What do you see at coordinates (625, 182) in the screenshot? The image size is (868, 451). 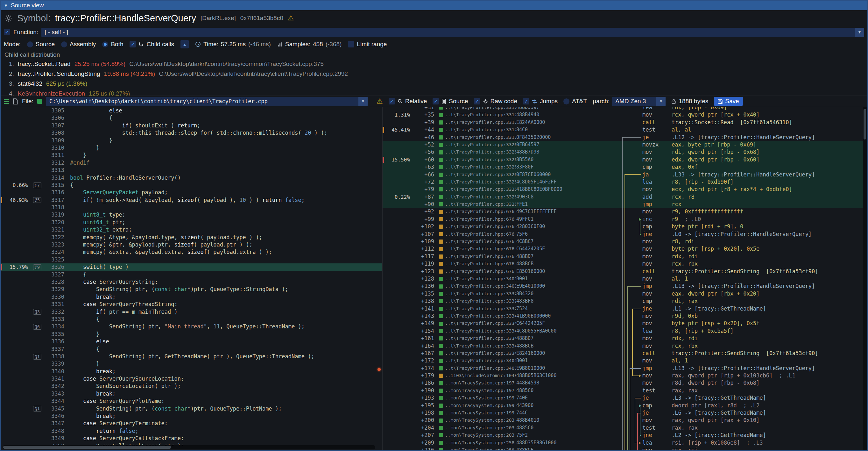 I see `asm-row: +72..t\TracyProfiler.cpp:33264C8D05F146F…` at bounding box center [625, 182].